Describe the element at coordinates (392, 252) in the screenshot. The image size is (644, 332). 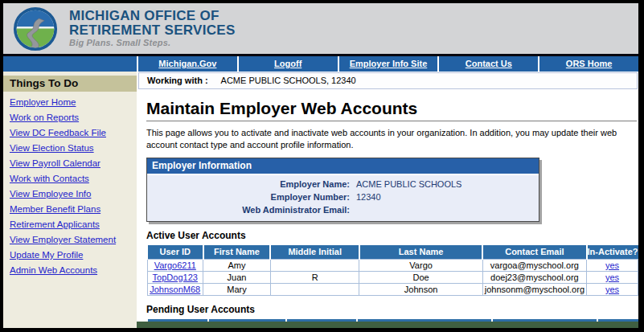
I see `active-header-row: User IDFirst NameMiddle InitialLast Name…` at that location.